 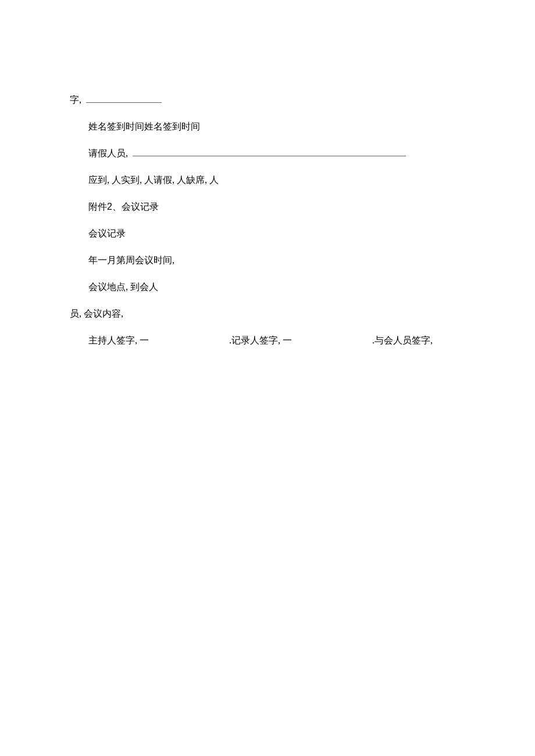 I want to click on text-attendance: 应到, 人实到, 人请假, 人缺席, 人, so click(x=154, y=180).